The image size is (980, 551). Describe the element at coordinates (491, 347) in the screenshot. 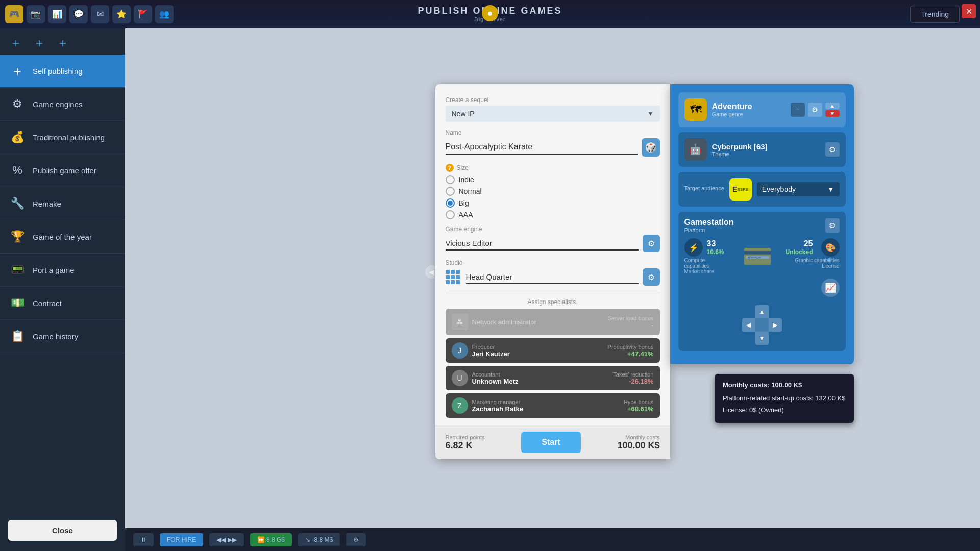

I see `producer-role: Producer` at that location.